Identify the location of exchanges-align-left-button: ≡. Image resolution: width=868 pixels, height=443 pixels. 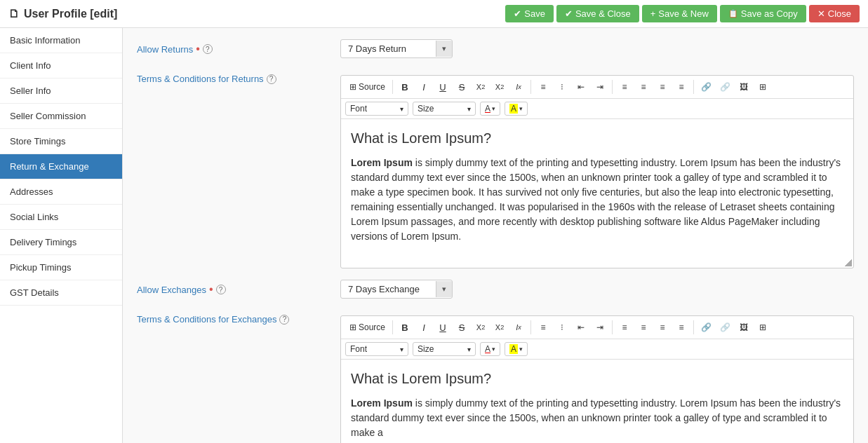
(625, 327).